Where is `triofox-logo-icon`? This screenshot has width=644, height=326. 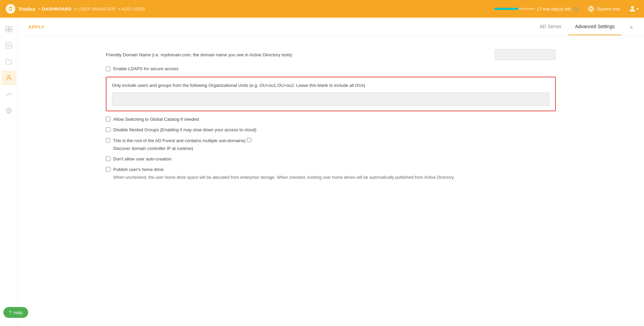 triofox-logo-icon is located at coordinates (11, 9).